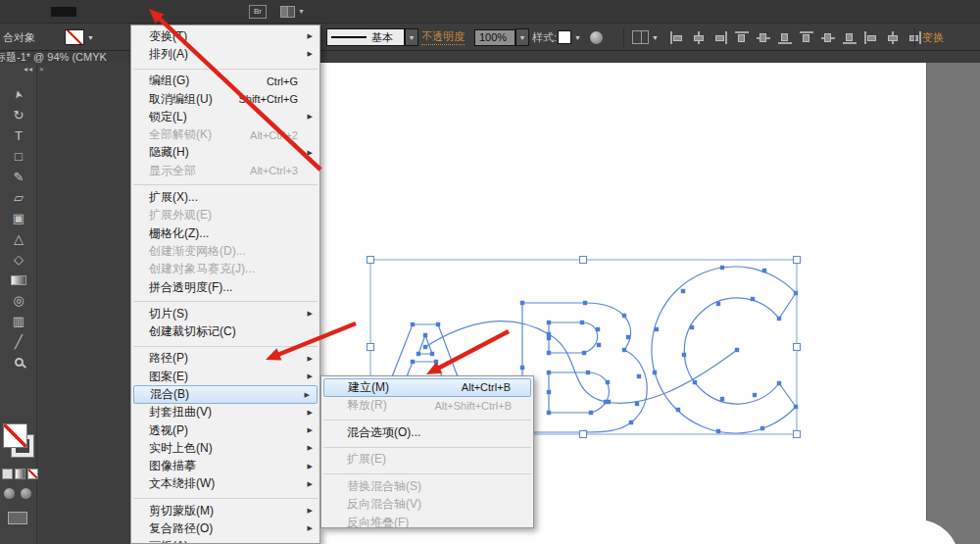 Image resolution: width=980 pixels, height=544 pixels. Describe the element at coordinates (828, 37) in the screenshot. I see `distribute-v-center` at that location.